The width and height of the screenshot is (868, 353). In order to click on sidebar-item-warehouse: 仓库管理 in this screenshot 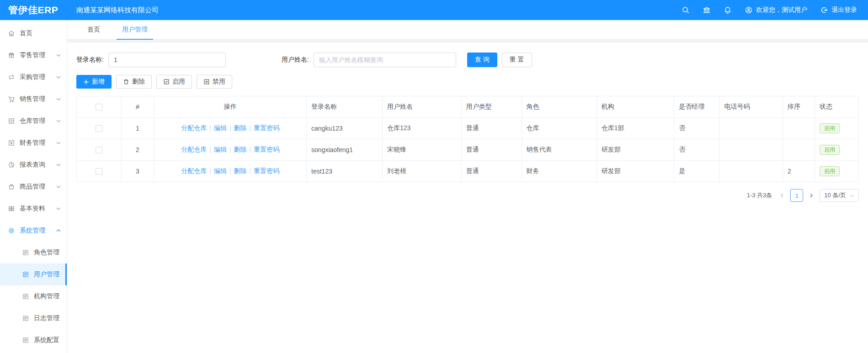, I will do `click(33, 121)`.